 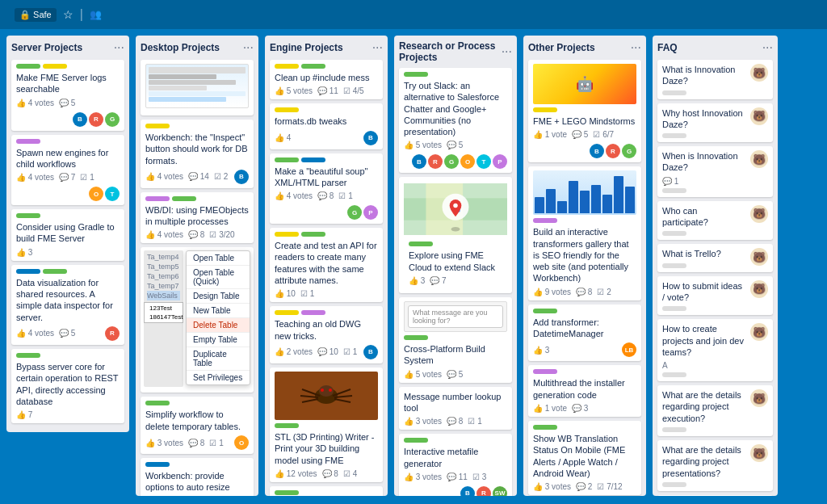 What do you see at coordinates (68, 84) in the screenshot?
I see `card-title: Make FME Server logs searchable` at bounding box center [68, 84].